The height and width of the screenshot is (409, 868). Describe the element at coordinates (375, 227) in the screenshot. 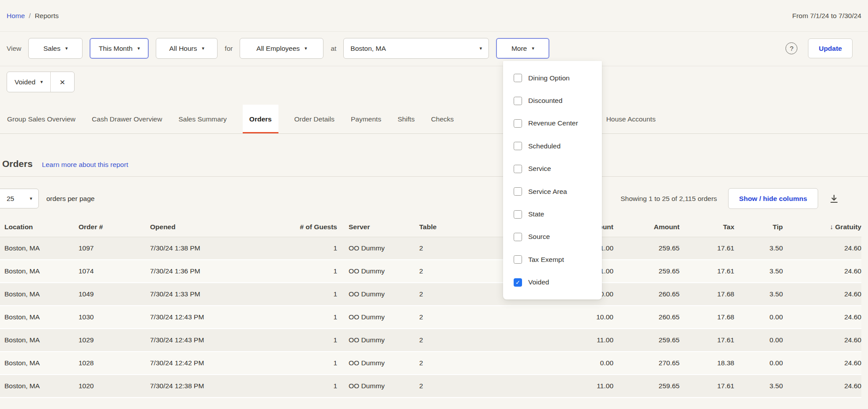

I see `server-column-header: Server` at that location.